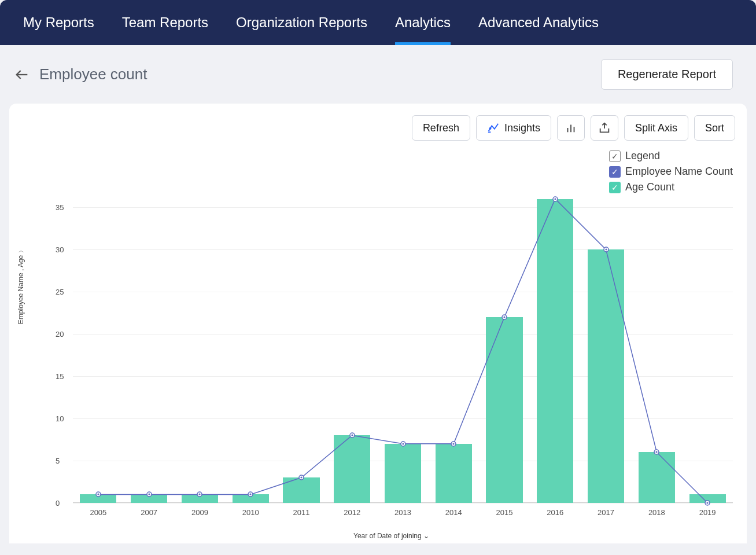 The width and height of the screenshot is (756, 555). I want to click on page-subheader: Employee count Regenerate Report, so click(378, 74).